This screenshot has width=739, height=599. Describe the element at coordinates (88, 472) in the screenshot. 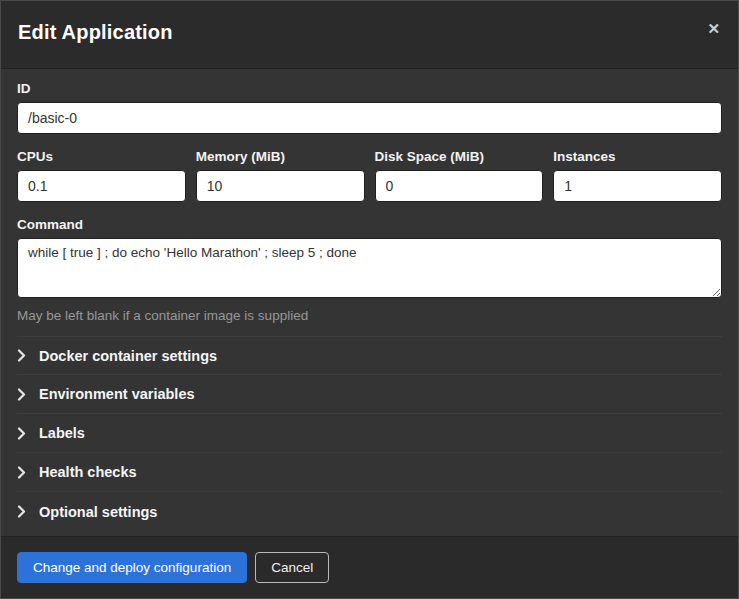

I see `section-label: Health checks` at that location.